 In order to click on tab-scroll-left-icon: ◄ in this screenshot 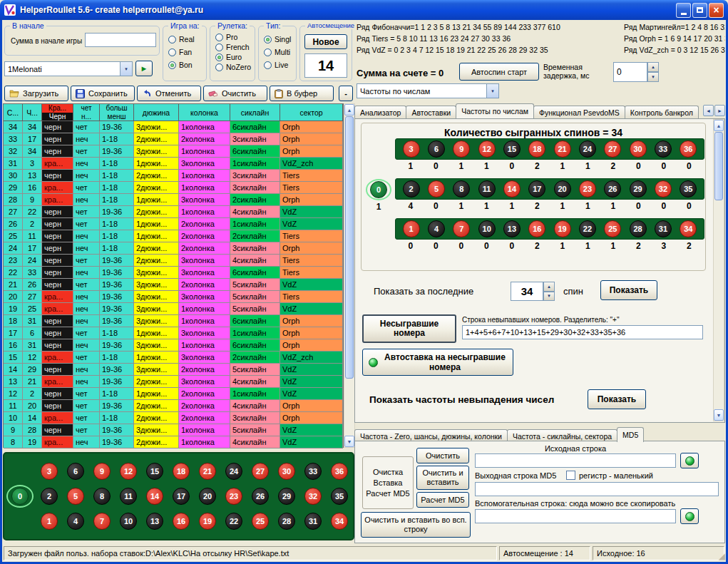, I will do `click(709, 111)`.